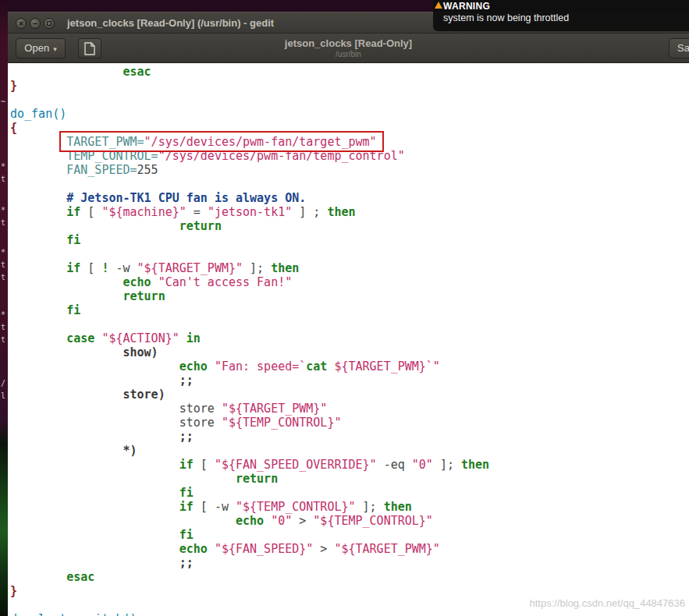 This screenshot has height=616, width=689. What do you see at coordinates (467, 6) in the screenshot?
I see `notification-title: WARNING` at bounding box center [467, 6].